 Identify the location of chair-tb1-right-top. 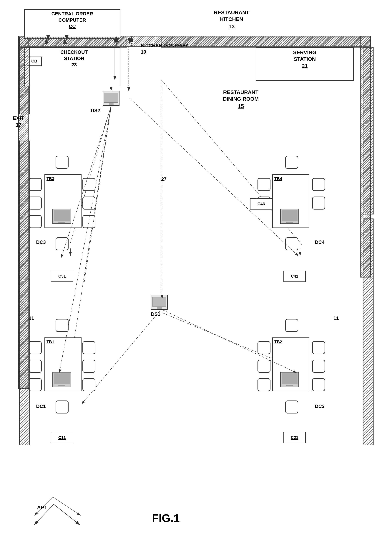
(89, 348).